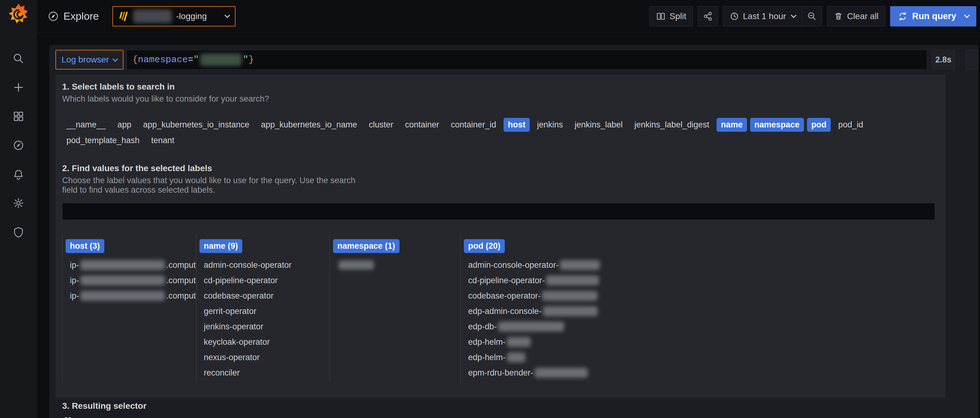 This screenshot has height=418, width=980. Describe the element at coordinates (89, 60) in the screenshot. I see `log-browser-toggle: Log browser` at that location.